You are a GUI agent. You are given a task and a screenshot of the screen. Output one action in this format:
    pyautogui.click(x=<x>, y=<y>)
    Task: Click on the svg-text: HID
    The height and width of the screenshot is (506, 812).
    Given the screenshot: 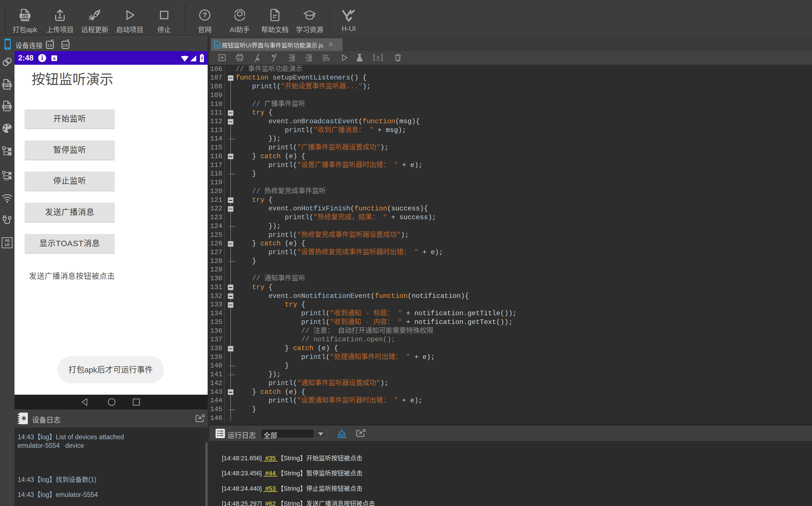 What is the action you would take?
    pyautogui.click(x=7, y=180)
    